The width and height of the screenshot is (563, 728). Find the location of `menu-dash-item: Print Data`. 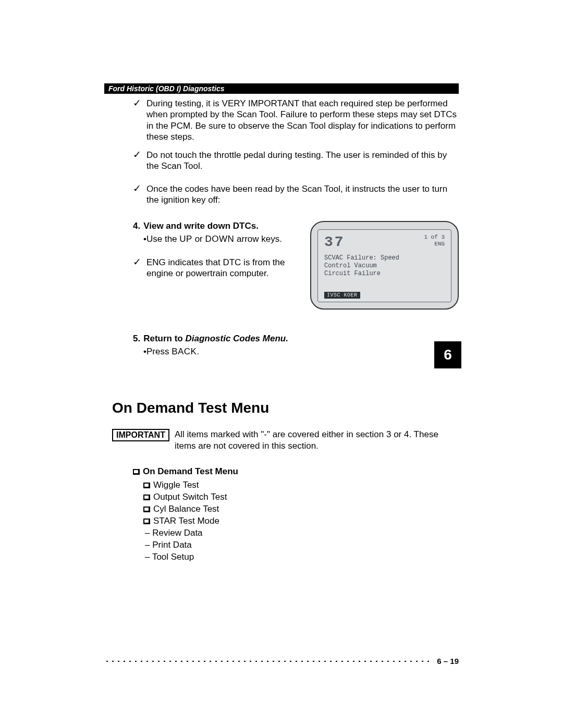

menu-dash-item: Print Data is located at coordinates (301, 545).